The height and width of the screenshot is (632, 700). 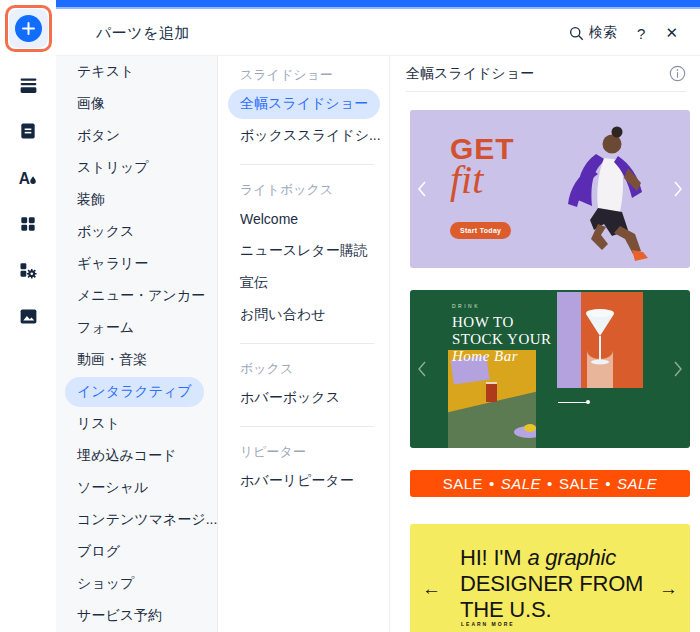 I want to click on group-title-box: ボックス, so click(x=304, y=369).